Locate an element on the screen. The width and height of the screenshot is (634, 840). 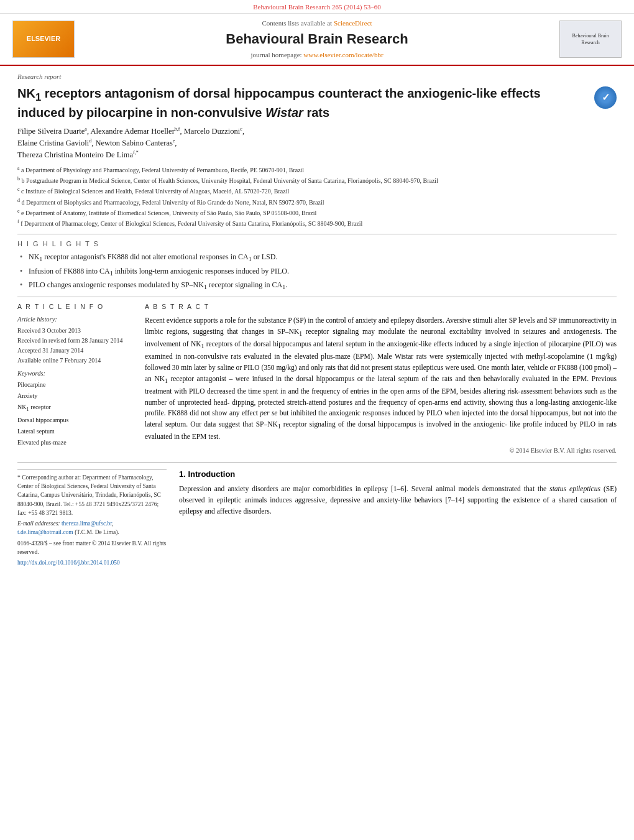
abstract-text: Recent evidence supports a role for the … is located at coordinates (380, 379).